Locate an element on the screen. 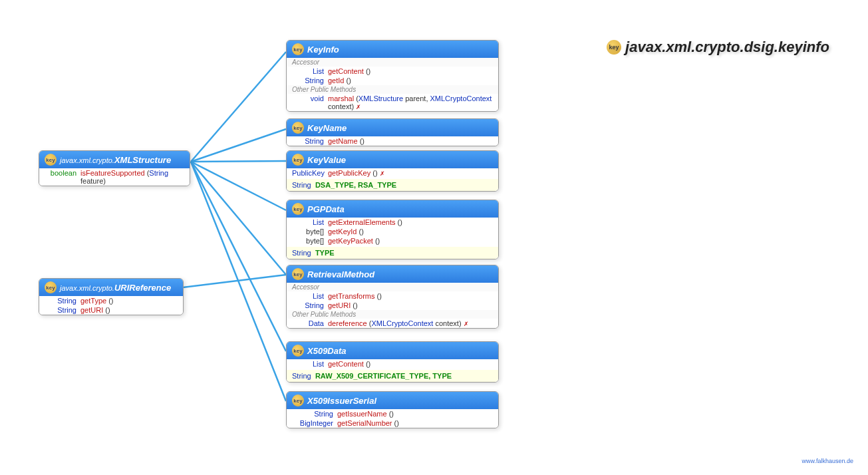  class-header: key KeyInfo is located at coordinates (392, 49).